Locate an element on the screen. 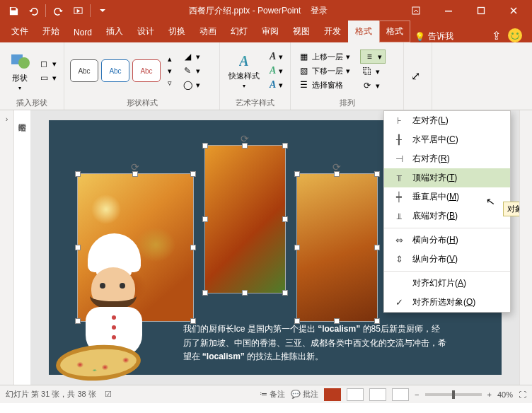 Image resolution: width=532 pixels, height=413 pixels. align-selected-item: ✓对齐所选对象(O) is located at coordinates (447, 303).